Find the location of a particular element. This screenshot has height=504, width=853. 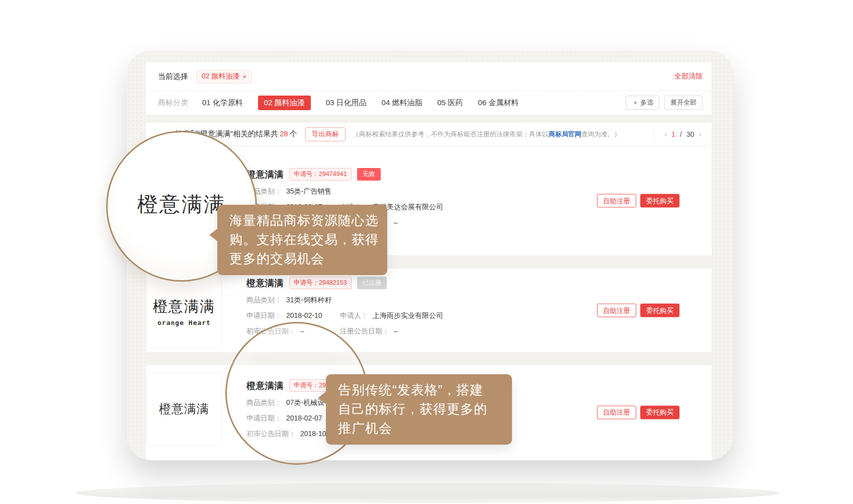

callout-line: 更多的交易机会 is located at coordinates (302, 259).